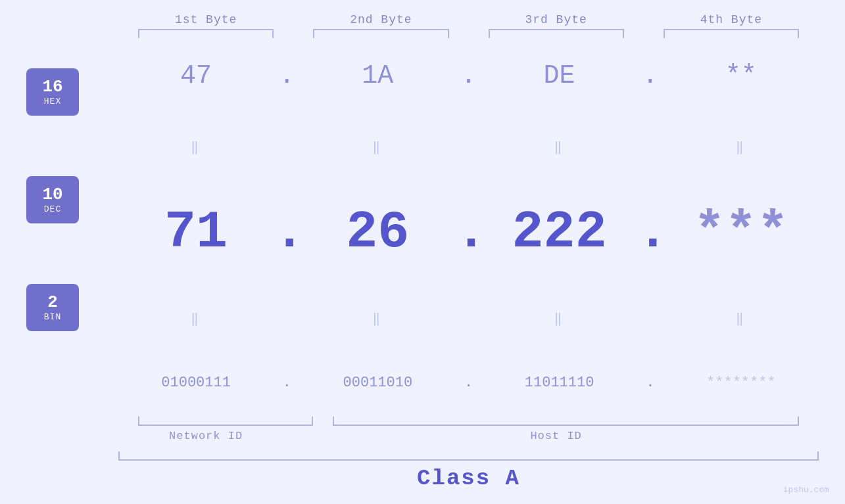  What do you see at coordinates (566, 421) in the screenshot?
I see `host-bracket-bottom` at bounding box center [566, 421].